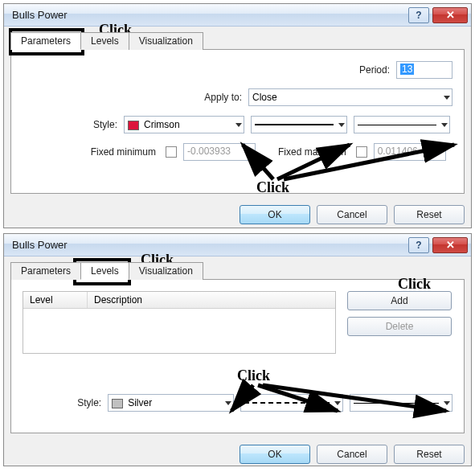 The image size is (475, 476). I want to click on fixed-min-checkbox, so click(171, 152).